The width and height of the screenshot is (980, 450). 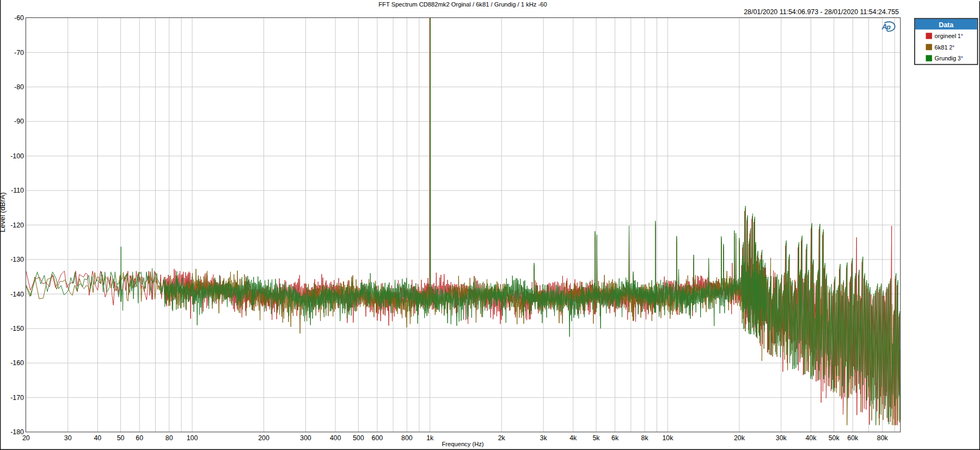 I want to click on svg-text: 50, so click(x=121, y=438).